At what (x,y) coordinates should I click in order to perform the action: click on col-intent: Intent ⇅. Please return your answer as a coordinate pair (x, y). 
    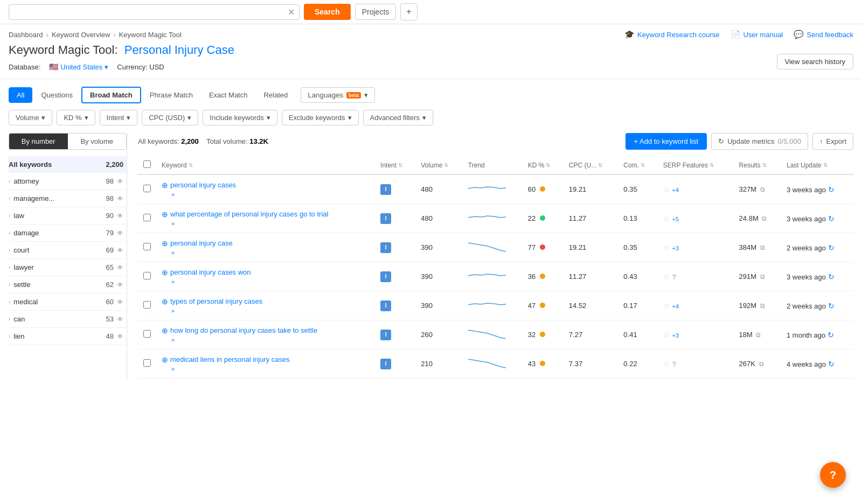
    Looking at the image, I should click on (395, 165).